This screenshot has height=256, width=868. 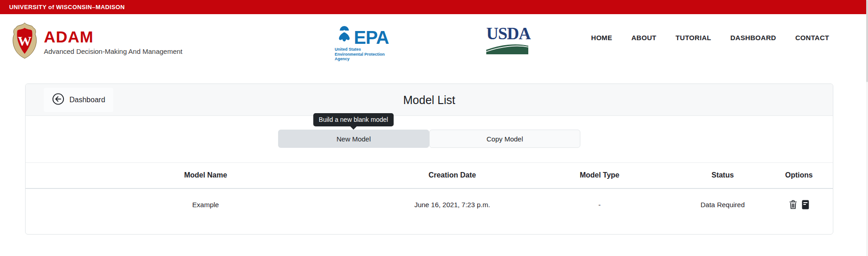 What do you see at coordinates (429, 204) in the screenshot?
I see `table-row: Example June 16, 2021, 7:23 p.m. - Data …` at bounding box center [429, 204].